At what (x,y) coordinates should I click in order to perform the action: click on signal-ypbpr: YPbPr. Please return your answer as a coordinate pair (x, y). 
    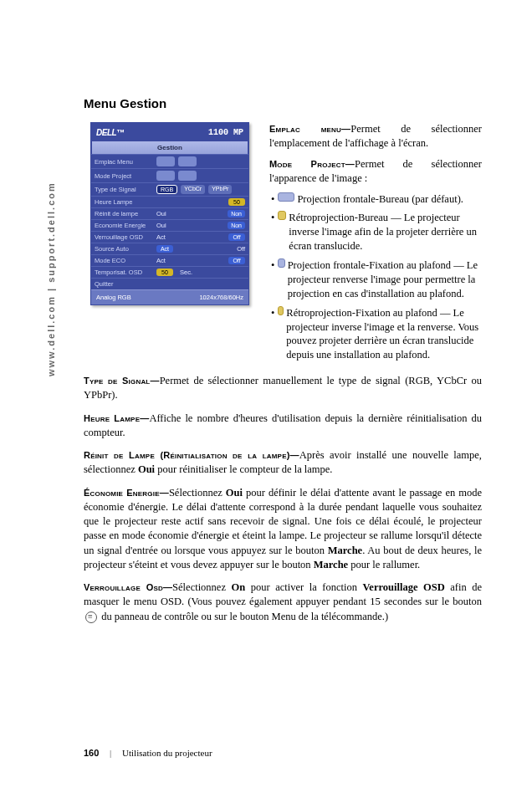
    Looking at the image, I should click on (220, 189).